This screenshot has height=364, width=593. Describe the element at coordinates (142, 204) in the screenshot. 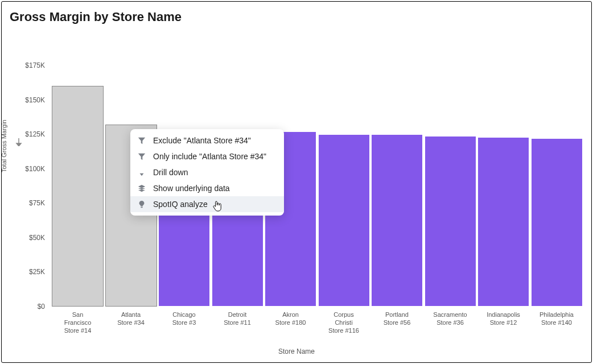

I see `bulb-icon` at that location.